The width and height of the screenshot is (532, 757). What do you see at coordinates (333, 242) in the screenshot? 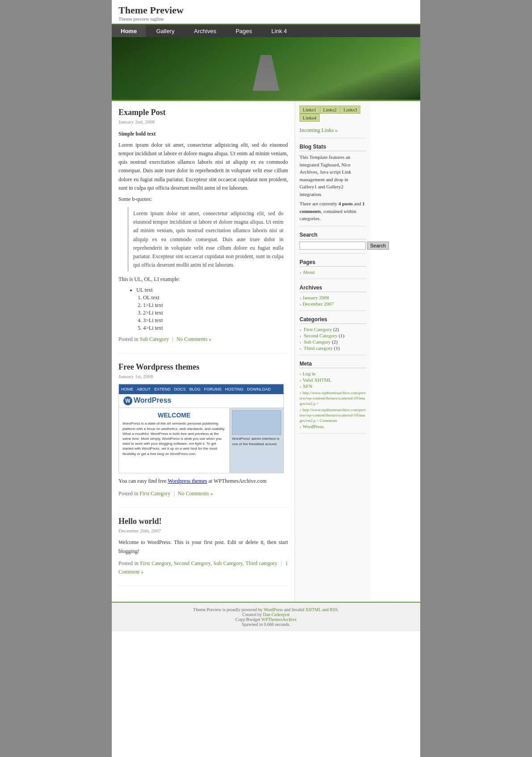
I see `sidebar-search: Search Search` at bounding box center [333, 242].